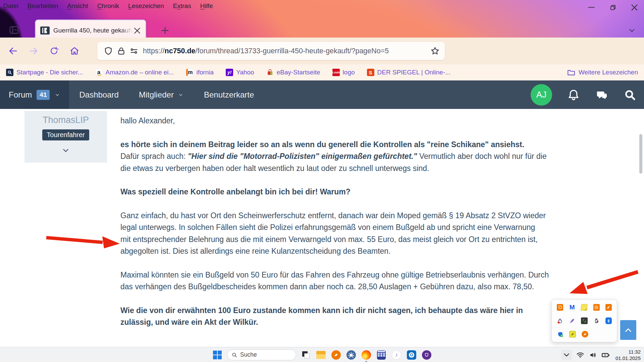 This screenshot has width=644, height=362. What do you see at coordinates (366, 355) in the screenshot?
I see `firefox-button` at bounding box center [366, 355].